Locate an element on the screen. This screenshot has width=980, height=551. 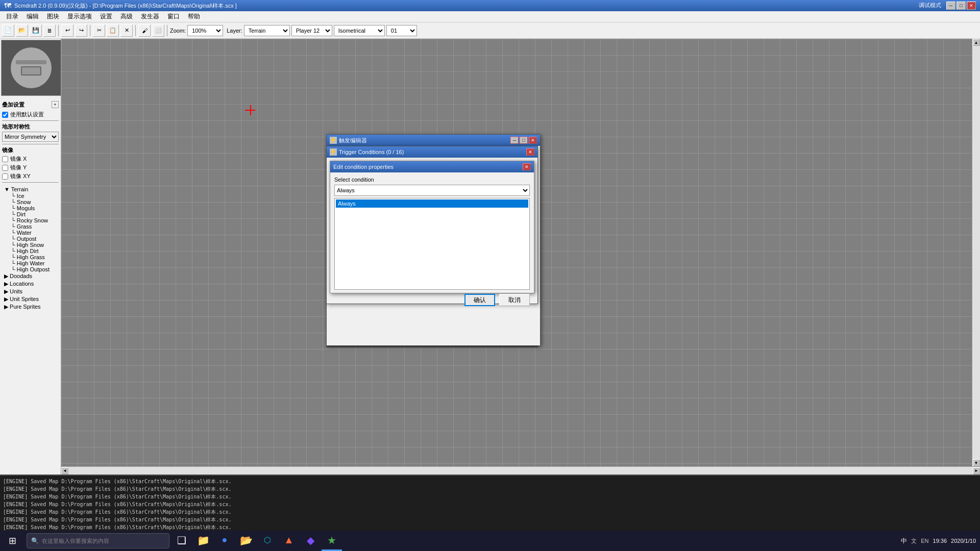
trigger-editor-min-btn: ─ is located at coordinates (514, 140).